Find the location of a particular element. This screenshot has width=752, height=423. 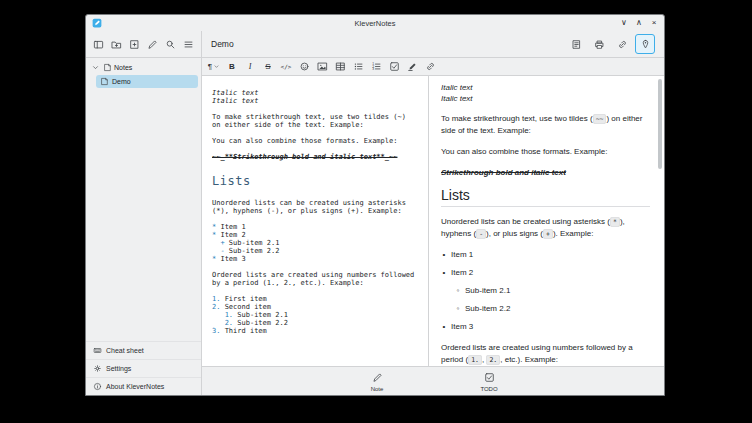

formatting-toolbar: ¶BIS</>123 is located at coordinates (433, 67).